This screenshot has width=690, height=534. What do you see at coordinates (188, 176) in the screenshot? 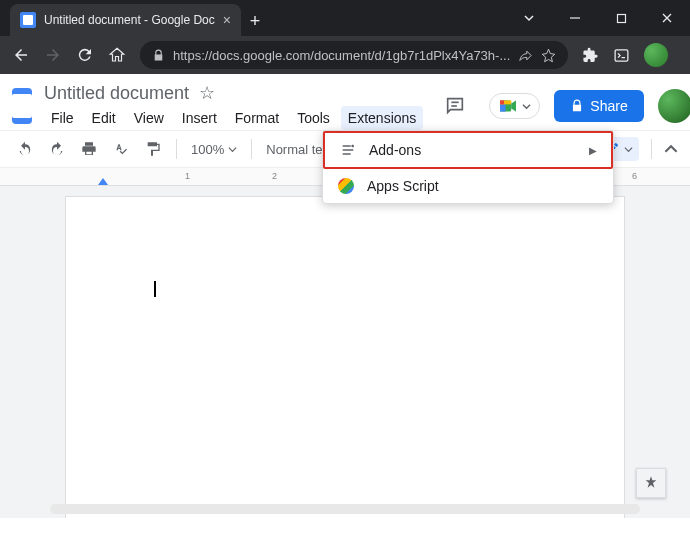
I see `ruler-number: 1` at bounding box center [188, 176].